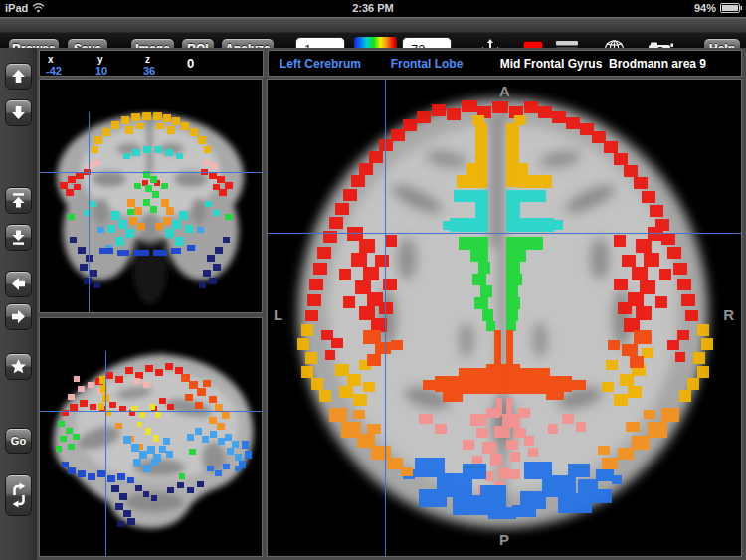 The height and width of the screenshot is (560, 746). I want to click on swap-loop-icon, so click(19, 495).